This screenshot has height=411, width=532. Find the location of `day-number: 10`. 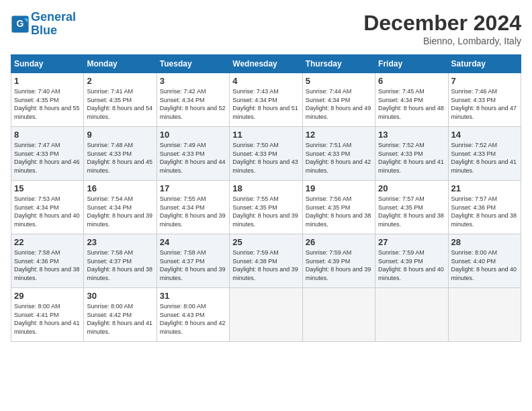

day-number: 10 is located at coordinates (193, 134).